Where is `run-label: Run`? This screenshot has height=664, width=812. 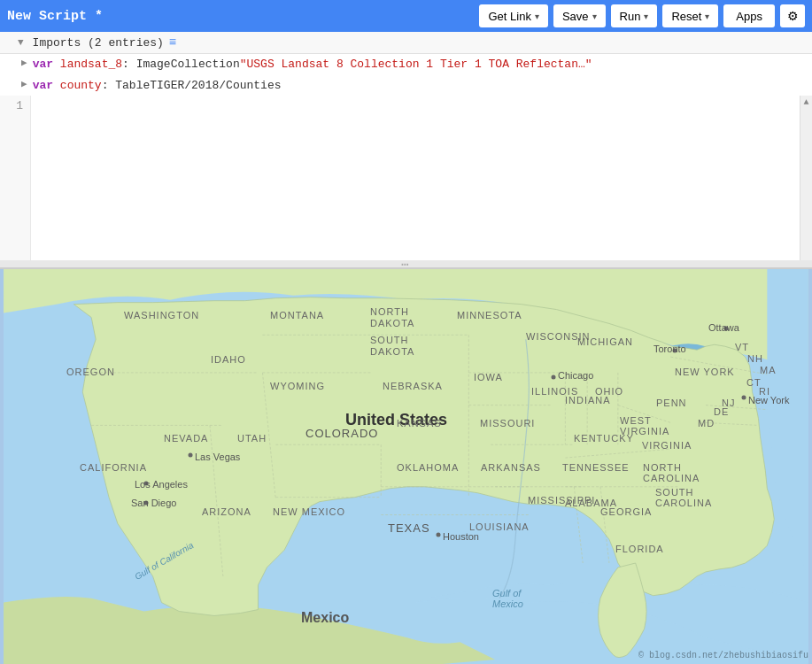
run-label: Run is located at coordinates (630, 16).